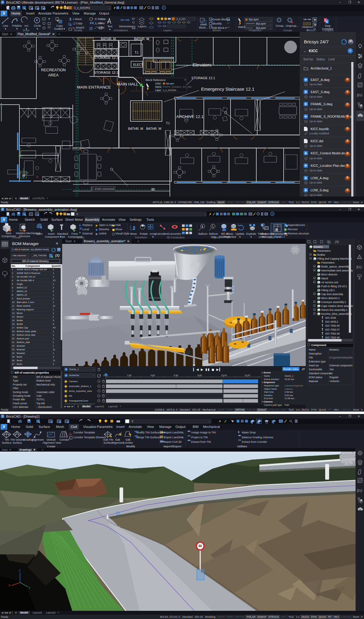  Describe the element at coordinates (129, 375) in the screenshot. I see `svg-text: 2.00` at that location.